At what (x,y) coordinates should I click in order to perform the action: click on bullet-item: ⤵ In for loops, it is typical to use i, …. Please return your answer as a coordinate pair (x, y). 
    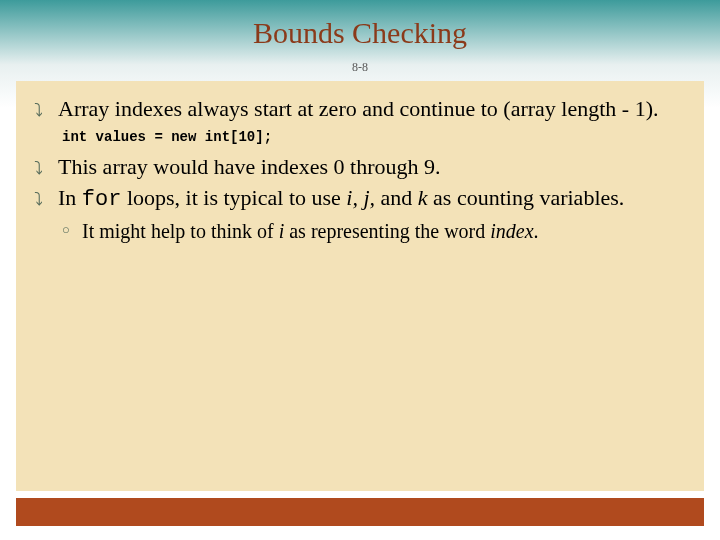
    Looking at the image, I should click on (360, 199).